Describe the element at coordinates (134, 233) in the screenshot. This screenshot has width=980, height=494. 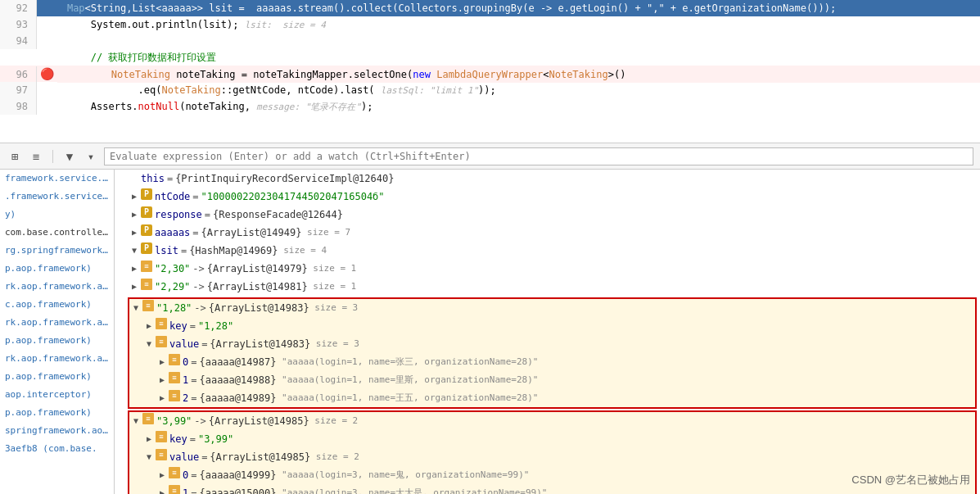
I see `toggle-aaaaas: ▶` at that location.